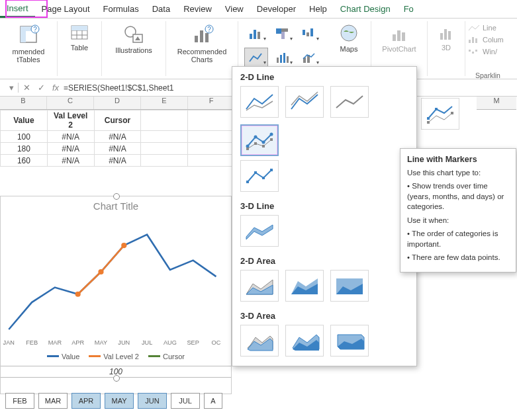  What do you see at coordinates (164, 103) in the screenshot?
I see `col-header: E` at bounding box center [164, 103].